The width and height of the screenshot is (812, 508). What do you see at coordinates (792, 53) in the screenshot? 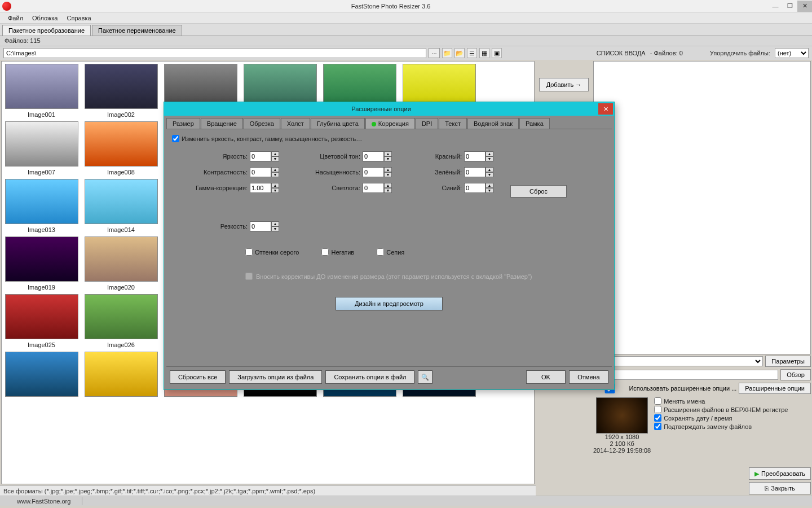
I see `sort-select: (нет)` at bounding box center [792, 53].